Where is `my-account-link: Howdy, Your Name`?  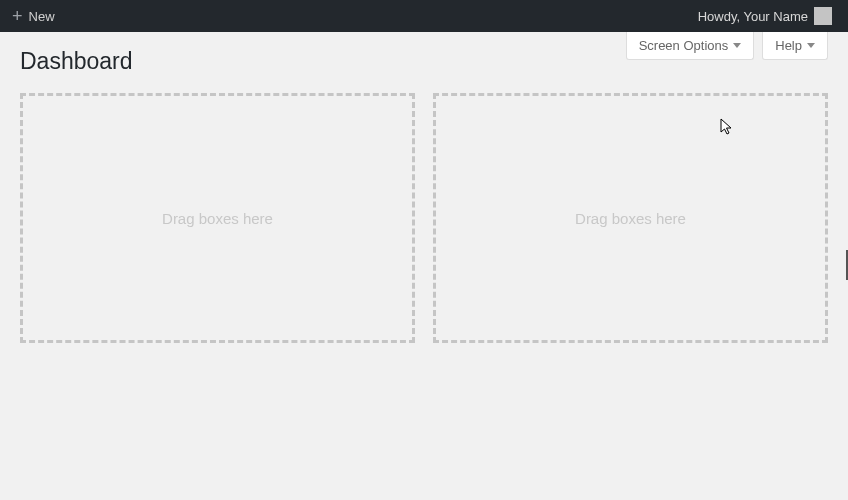 my-account-link: Howdy, Your Name is located at coordinates (765, 16).